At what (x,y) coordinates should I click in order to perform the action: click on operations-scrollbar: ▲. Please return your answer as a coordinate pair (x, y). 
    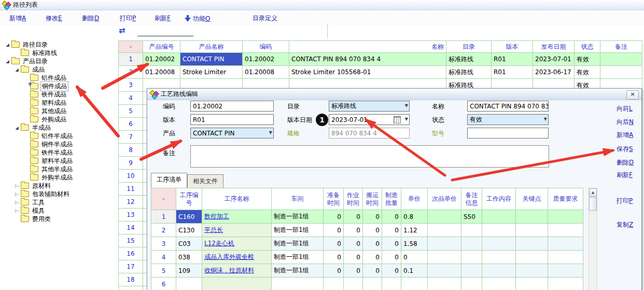
    Looking at the image, I should click on (593, 239).